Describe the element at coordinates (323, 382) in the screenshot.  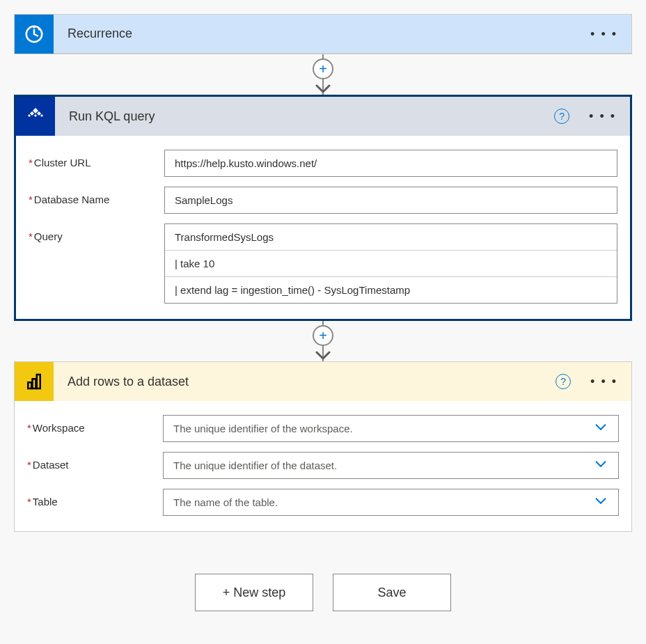
I see `step-powerbi-header: Add rows to a dataset ? • • •` at that location.